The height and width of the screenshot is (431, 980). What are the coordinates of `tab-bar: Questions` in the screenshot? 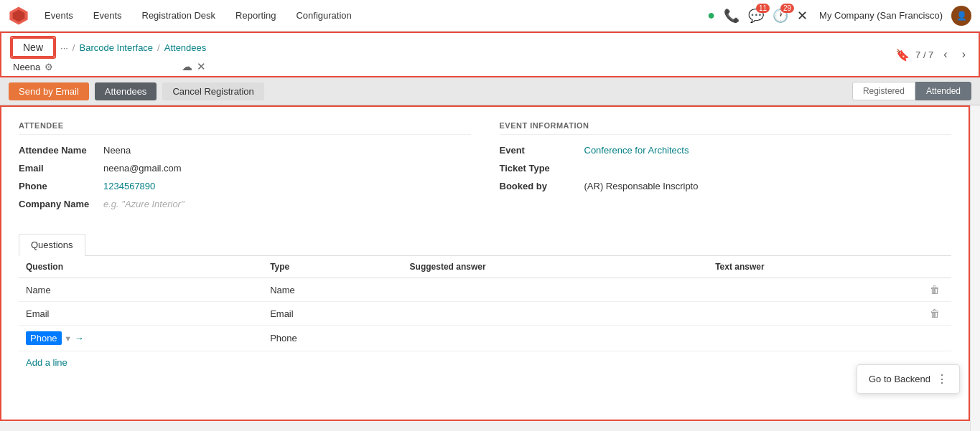 It's located at (485, 245).